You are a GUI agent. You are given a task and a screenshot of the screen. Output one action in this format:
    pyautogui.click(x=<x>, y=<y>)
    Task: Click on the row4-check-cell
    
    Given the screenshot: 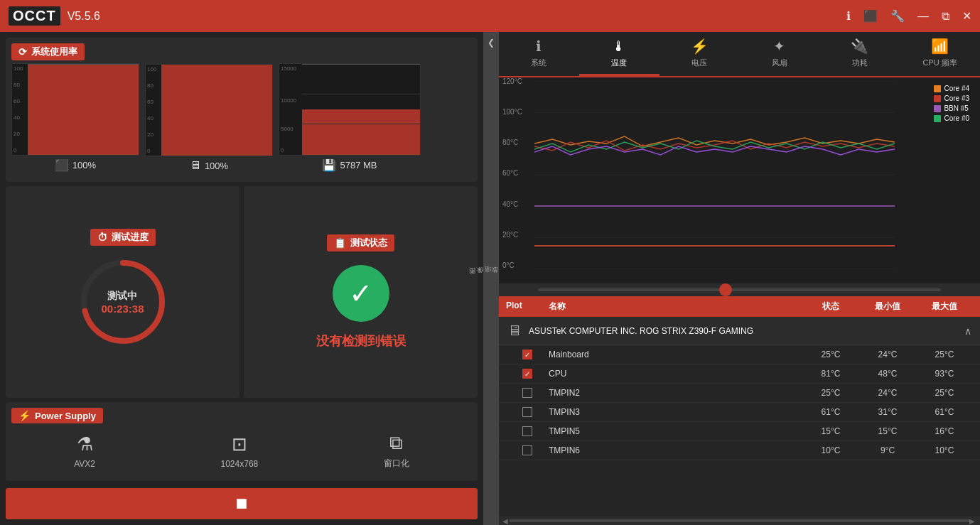 What is the action you would take?
    pyautogui.click(x=527, y=431)
    